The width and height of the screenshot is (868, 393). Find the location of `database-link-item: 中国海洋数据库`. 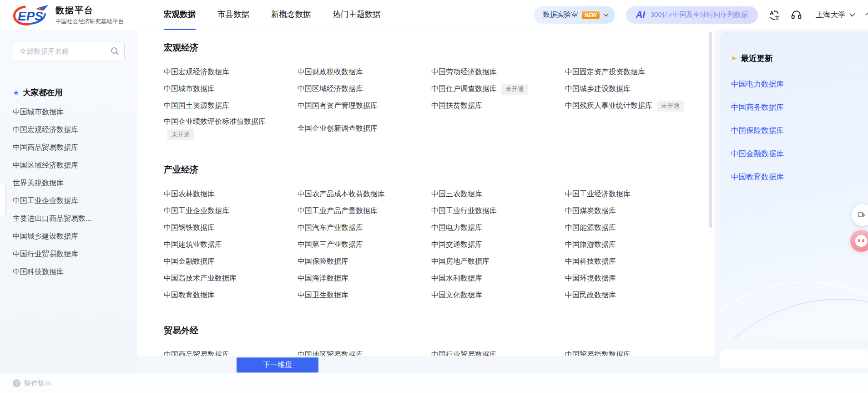

database-link-item: 中国海洋数据库 is located at coordinates (364, 279).